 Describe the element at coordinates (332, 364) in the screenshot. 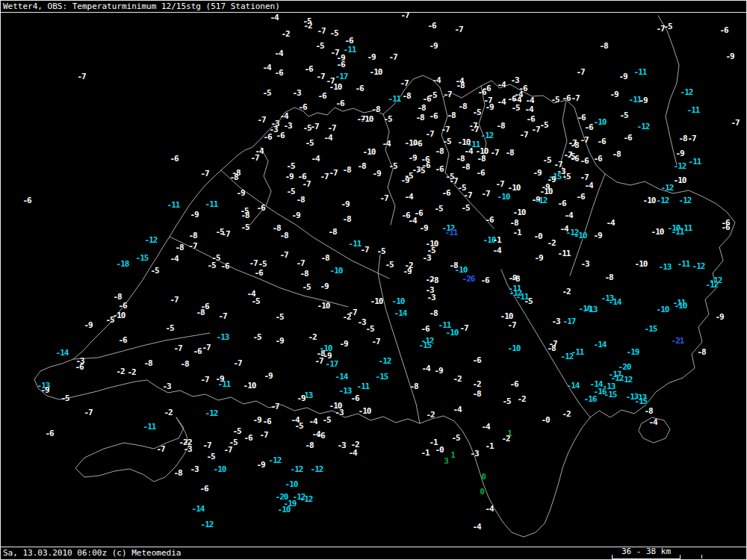

I see `station-temp: -17` at that location.